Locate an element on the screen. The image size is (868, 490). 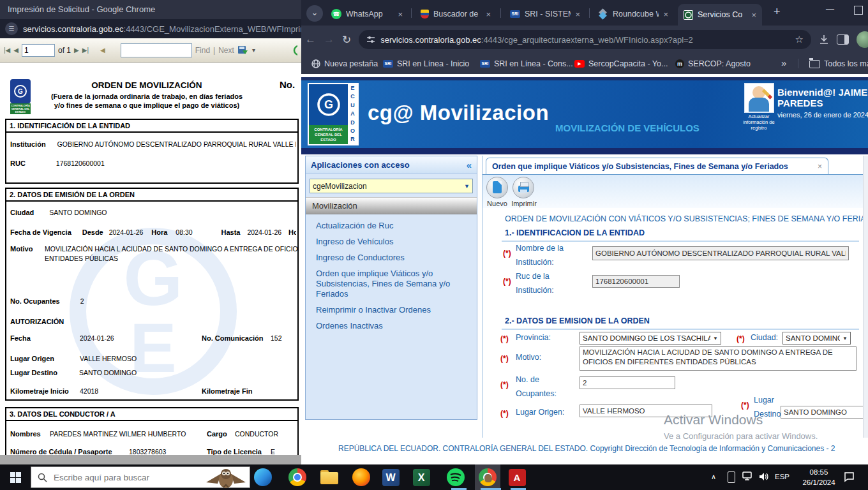
bookmarks-overflow-icon: » is located at coordinates (784, 63).